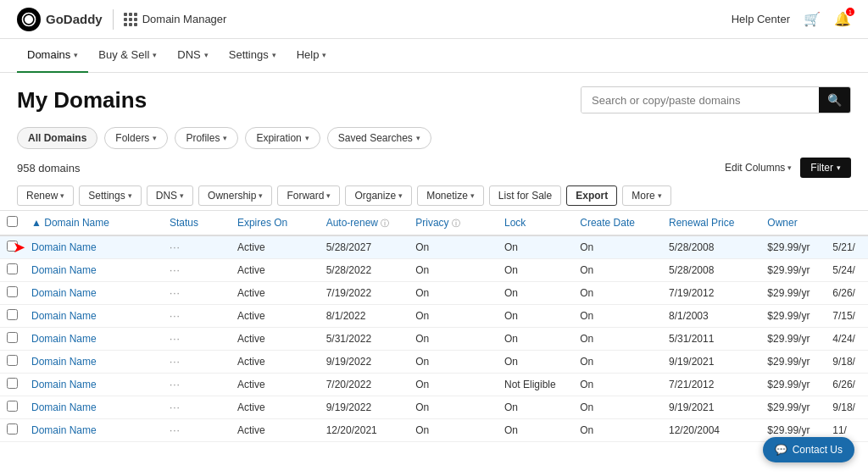 The image size is (868, 476). Describe the element at coordinates (282, 138) in the screenshot. I see `filter-expiration: Expiration ▾` at that location.